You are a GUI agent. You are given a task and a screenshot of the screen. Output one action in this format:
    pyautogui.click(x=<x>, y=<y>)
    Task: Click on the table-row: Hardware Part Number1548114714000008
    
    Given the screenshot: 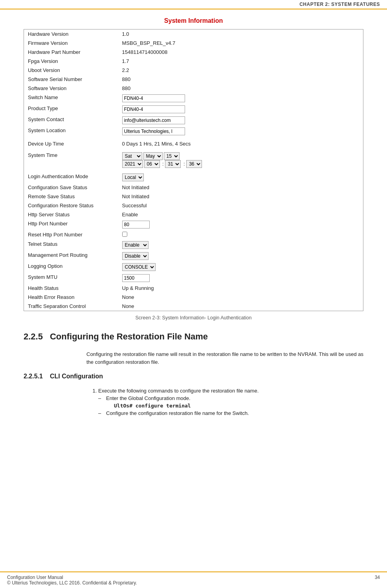 What is the action you would take?
    pyautogui.click(x=194, y=52)
    